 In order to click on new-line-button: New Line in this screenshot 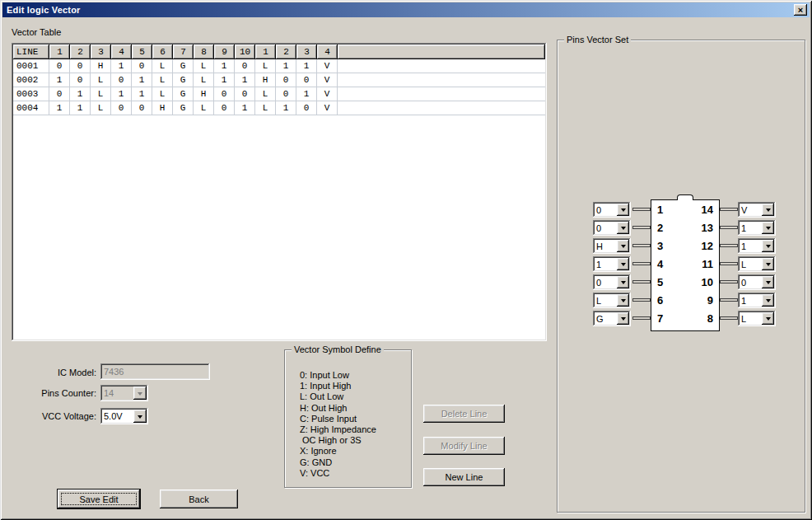, I will do `click(464, 477)`.